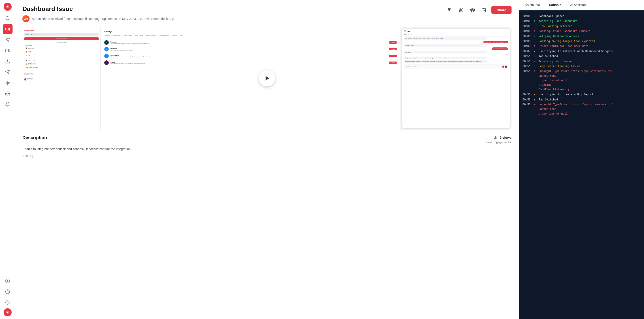 This screenshot has width=644, height=319. I want to click on sidebar-logo-bottom, so click(8, 312).